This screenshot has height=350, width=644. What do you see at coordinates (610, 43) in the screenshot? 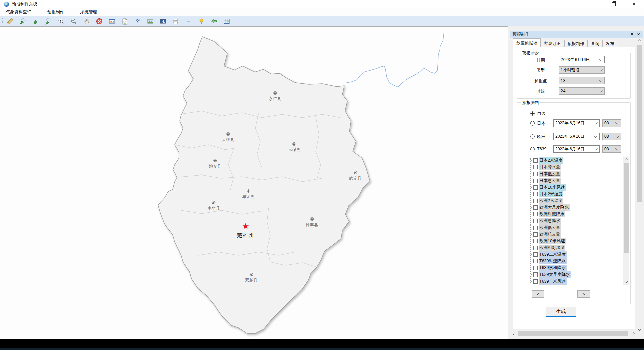
I see `tab-publish: 发布` at bounding box center [610, 43].